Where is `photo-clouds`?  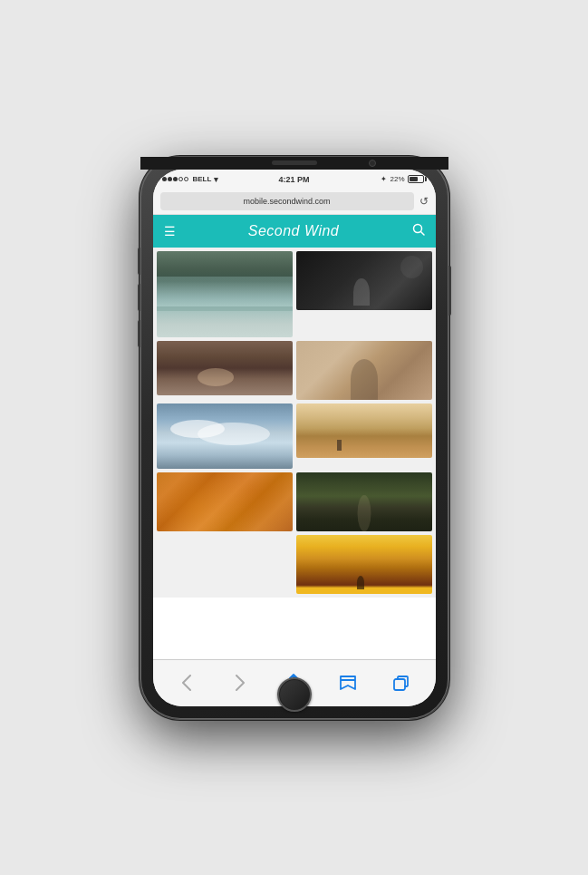 photo-clouds is located at coordinates (225, 436).